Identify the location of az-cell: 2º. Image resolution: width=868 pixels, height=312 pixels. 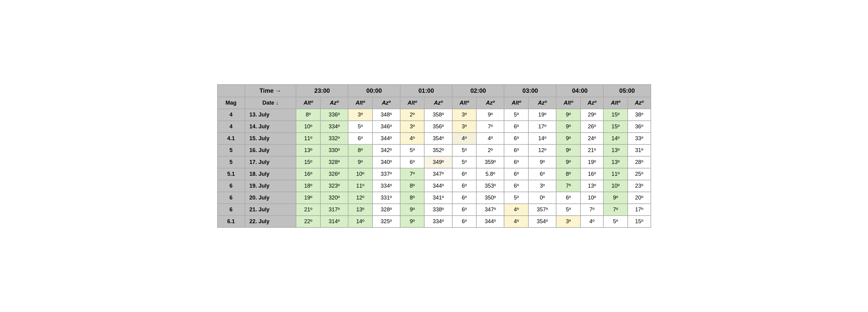
(490, 150).